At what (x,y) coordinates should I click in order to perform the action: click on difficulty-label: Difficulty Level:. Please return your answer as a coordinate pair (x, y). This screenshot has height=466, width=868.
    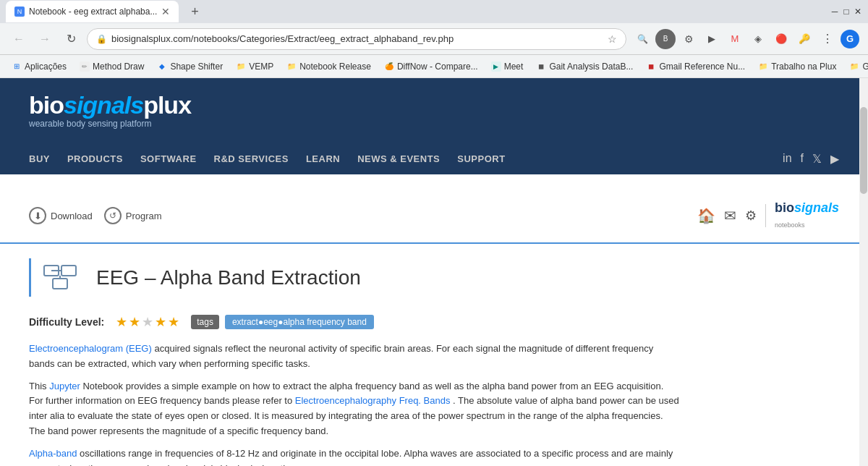
    Looking at the image, I should click on (67, 322).